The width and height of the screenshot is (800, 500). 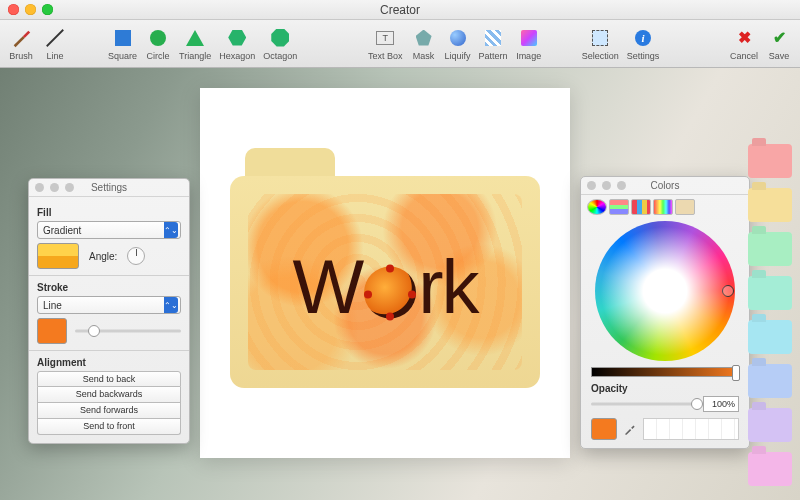 What do you see at coordinates (665, 186) in the screenshot?
I see `colors-panel-title: Colors` at bounding box center [665, 186].